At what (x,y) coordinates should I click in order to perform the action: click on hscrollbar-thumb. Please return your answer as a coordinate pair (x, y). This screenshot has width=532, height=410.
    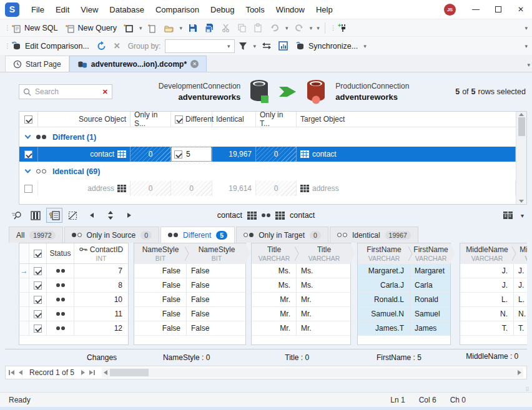
    Looking at the image, I should click on (129, 373).